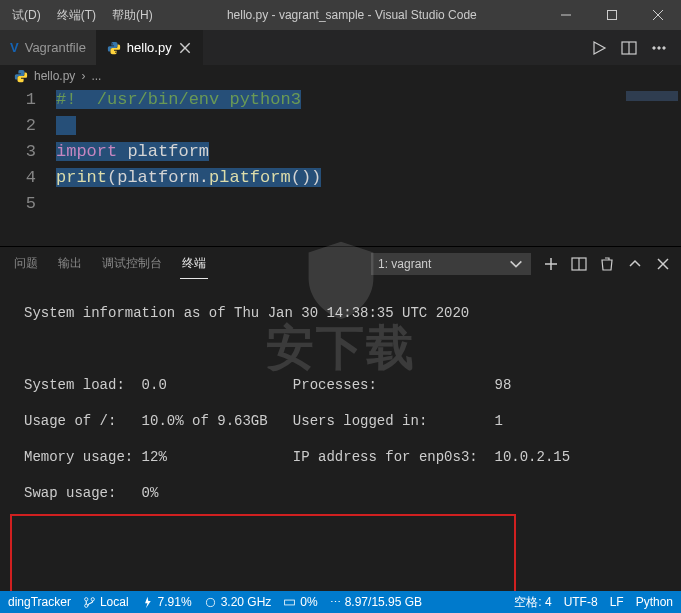  What do you see at coordinates (654, 602) in the screenshot?
I see `status-language: Python` at bounding box center [654, 602].